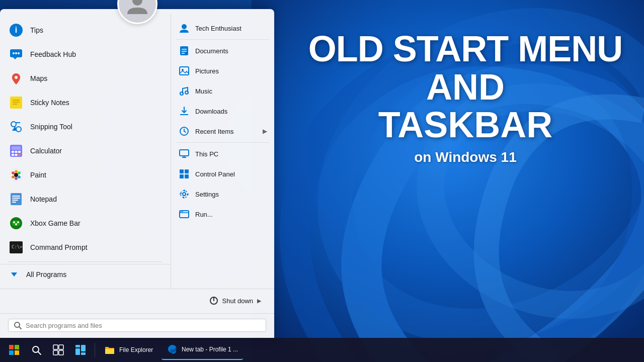  Describe the element at coordinates (16, 247) in the screenshot. I see `command-prompt-icon: C:\>_` at that location.